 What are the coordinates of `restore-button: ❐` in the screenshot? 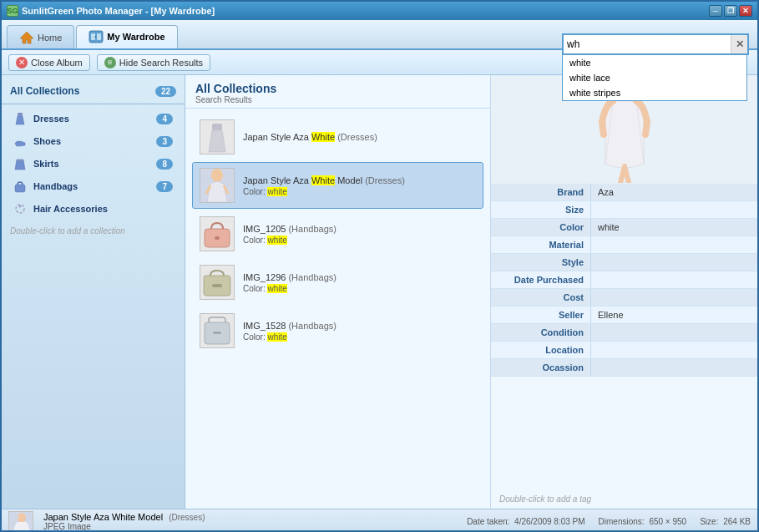 It's located at (731, 11).